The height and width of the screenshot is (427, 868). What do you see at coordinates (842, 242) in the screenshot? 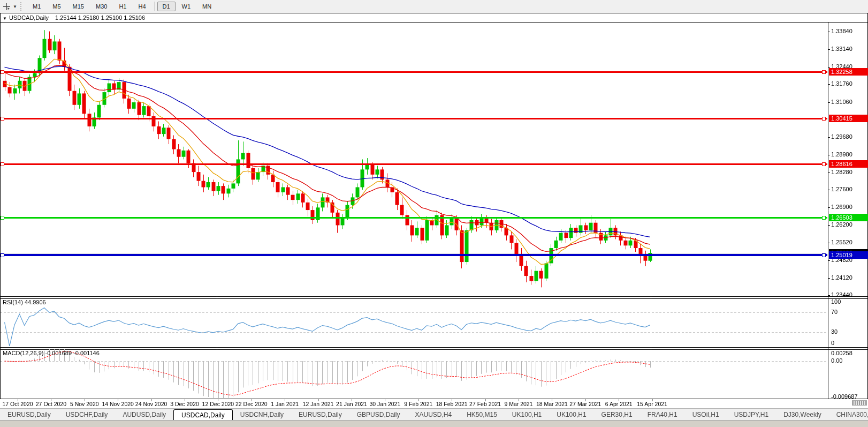
I see `price-axis-label: 1.25520` at bounding box center [842, 242].